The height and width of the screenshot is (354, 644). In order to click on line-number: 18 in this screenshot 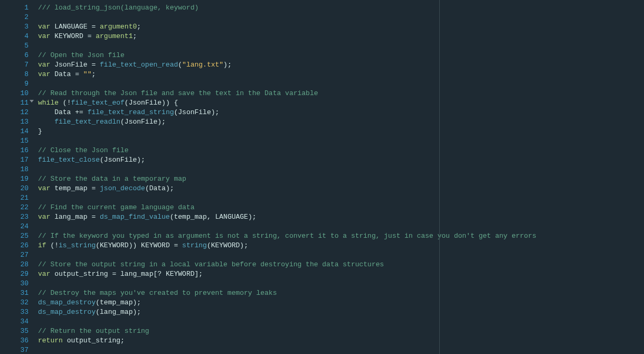, I will do `click(16, 170)`.